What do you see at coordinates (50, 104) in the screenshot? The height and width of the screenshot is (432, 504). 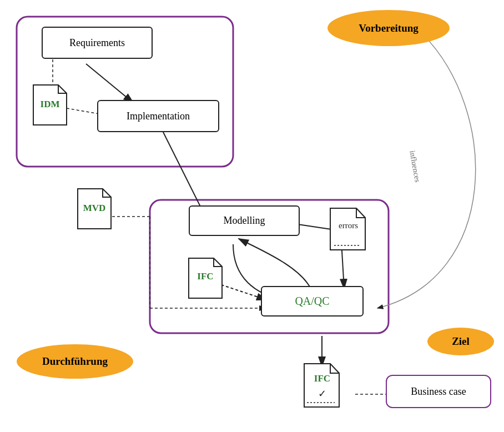 I see `idm-label: IDM` at bounding box center [50, 104].